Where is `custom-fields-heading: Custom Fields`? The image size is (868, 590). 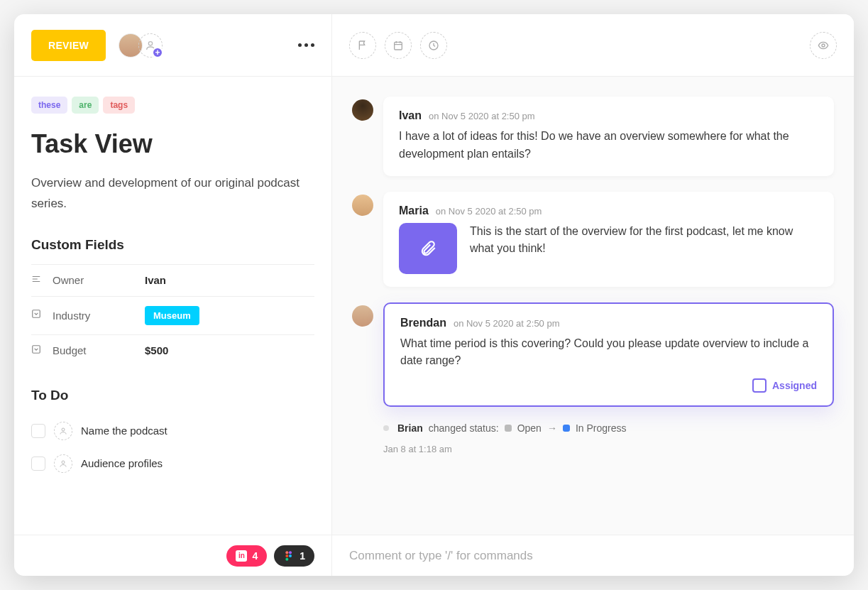 custom-fields-heading: Custom Fields is located at coordinates (173, 245).